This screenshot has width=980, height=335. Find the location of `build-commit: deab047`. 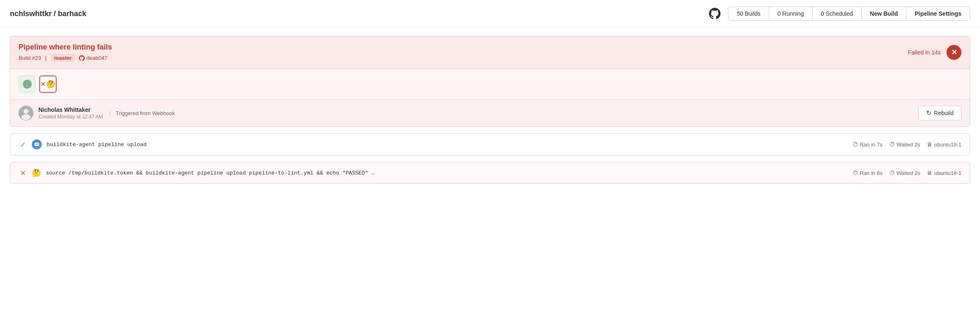

build-commit: deab047 is located at coordinates (93, 58).